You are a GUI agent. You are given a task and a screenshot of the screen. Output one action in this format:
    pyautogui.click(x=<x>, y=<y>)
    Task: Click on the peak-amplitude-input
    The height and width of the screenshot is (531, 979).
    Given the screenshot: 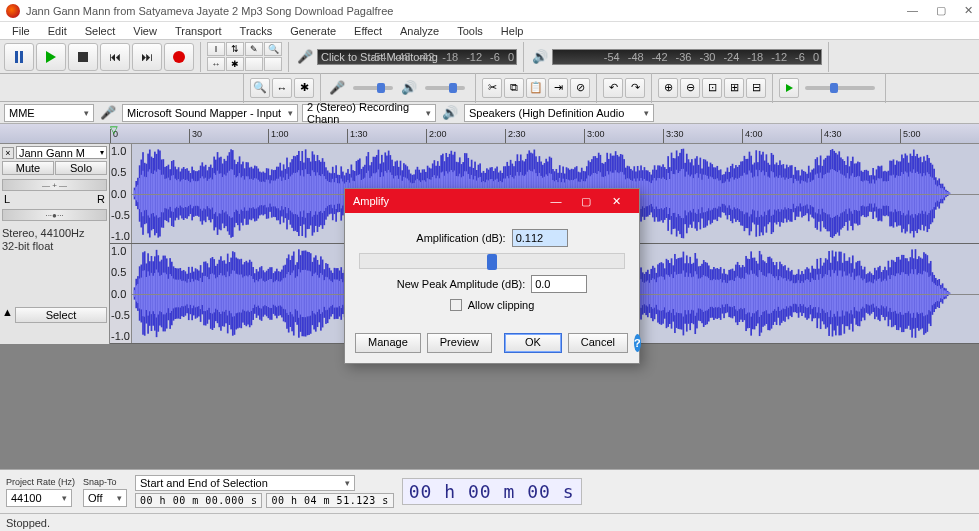 What is the action you would take?
    pyautogui.click(x=559, y=284)
    